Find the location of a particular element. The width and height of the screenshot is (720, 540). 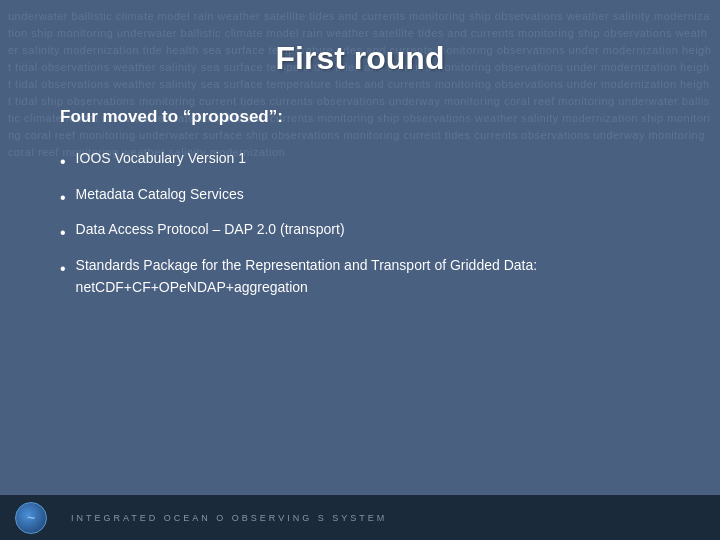

logo: ~ is located at coordinates (33, 518).